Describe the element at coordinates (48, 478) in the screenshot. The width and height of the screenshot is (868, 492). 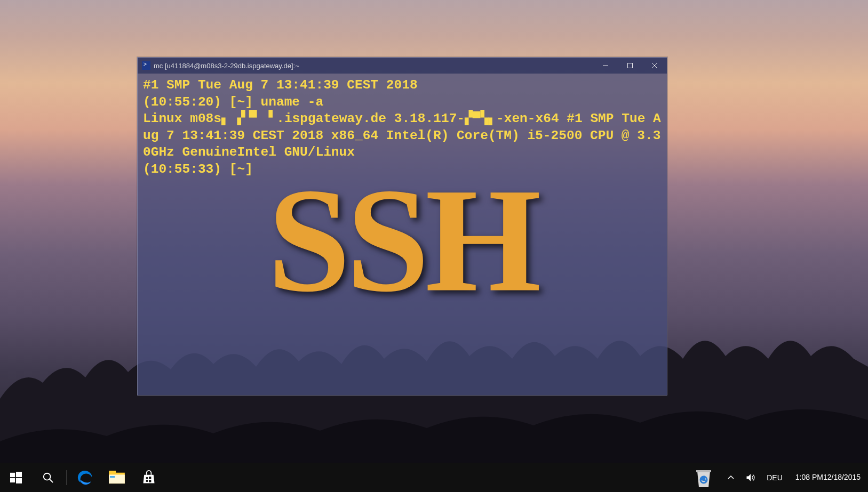
I see `search-button` at that location.